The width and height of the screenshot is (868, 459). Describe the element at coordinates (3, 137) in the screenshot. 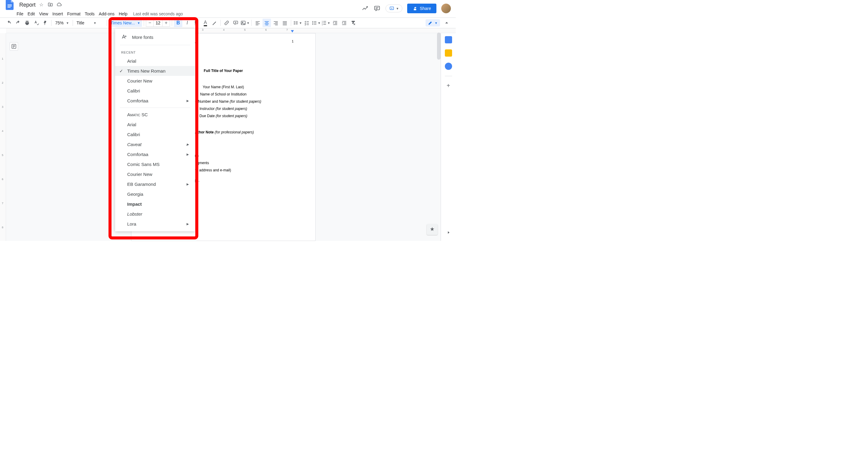

I see `vertical-ruler: 1 2 3 4 5 6 7 8` at that location.